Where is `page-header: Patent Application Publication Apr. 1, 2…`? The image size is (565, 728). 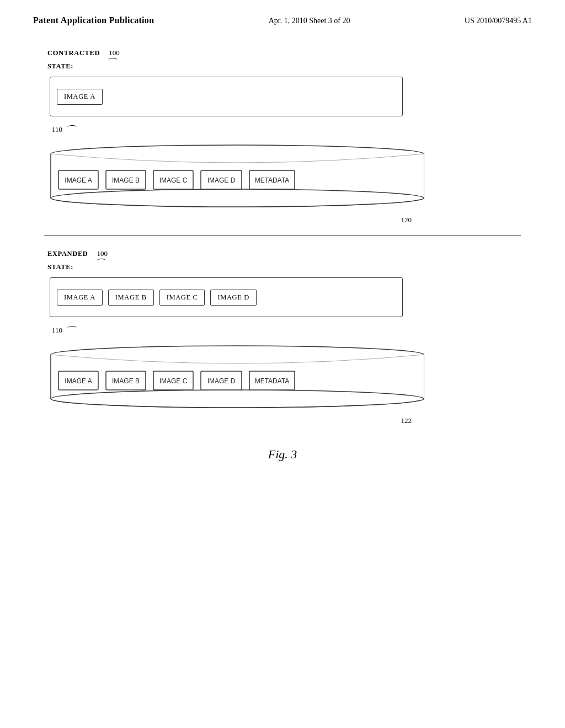
page-header: Patent Application Publication Apr. 1, 2… is located at coordinates (282, 16).